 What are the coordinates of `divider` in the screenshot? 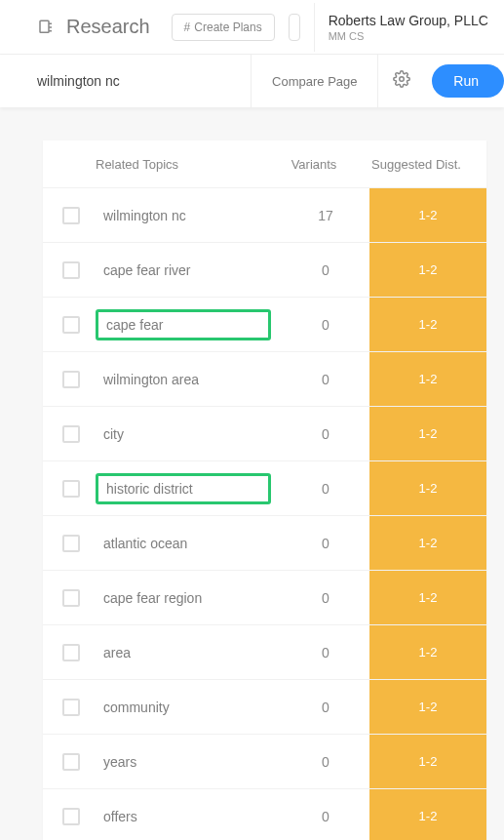 It's located at (314, 27).